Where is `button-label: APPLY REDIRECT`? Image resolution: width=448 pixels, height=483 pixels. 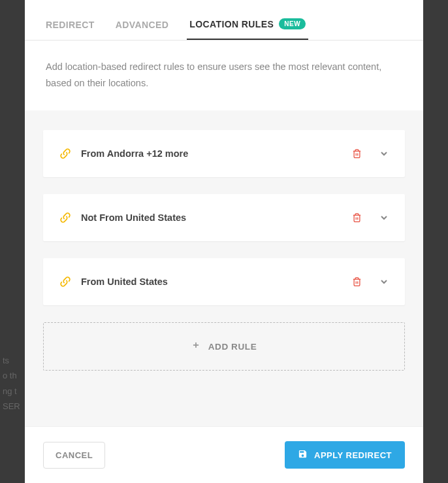 button-label: APPLY REDIRECT is located at coordinates (353, 455).